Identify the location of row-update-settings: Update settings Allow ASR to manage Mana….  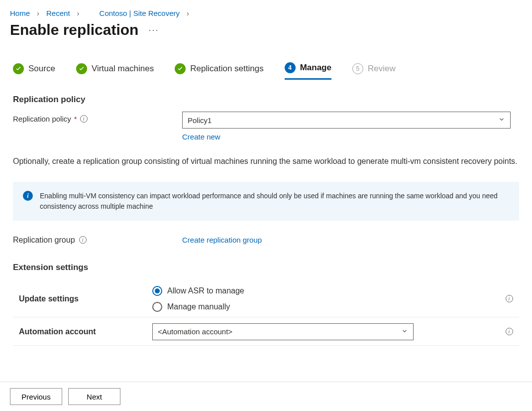
(266, 298).